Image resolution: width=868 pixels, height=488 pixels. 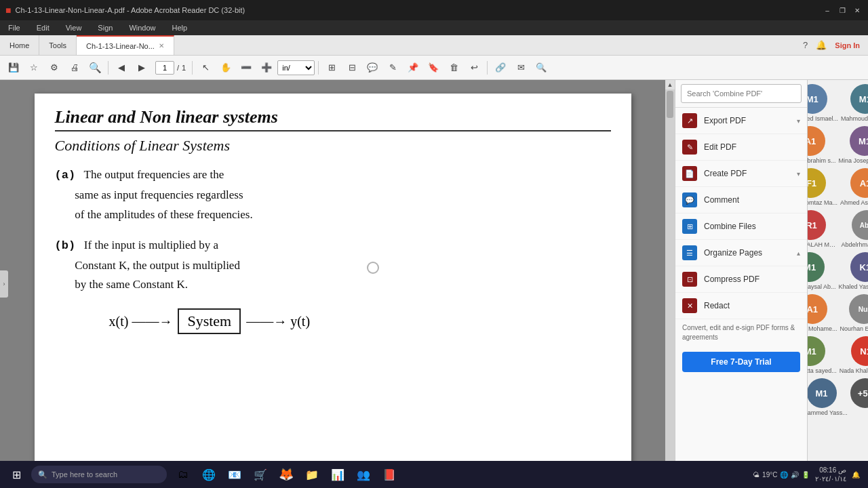 I want to click on bookmark-button: ☆, so click(x=34, y=68).